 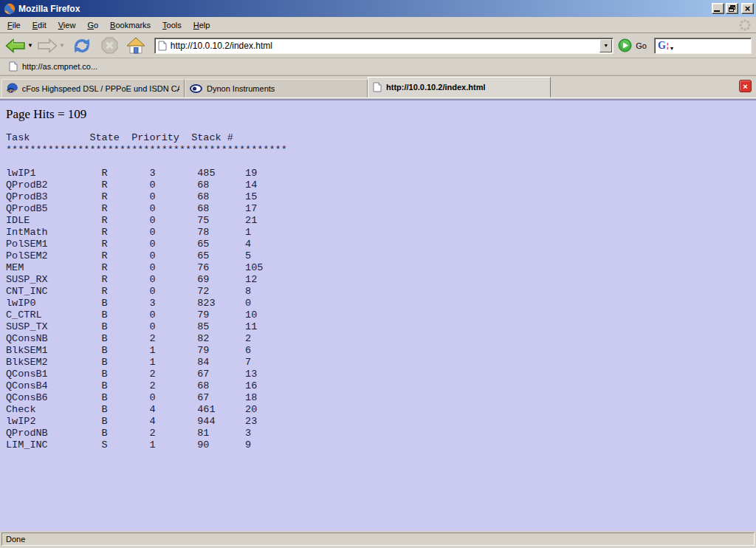 I want to click on minimize-button, so click(x=718, y=9).